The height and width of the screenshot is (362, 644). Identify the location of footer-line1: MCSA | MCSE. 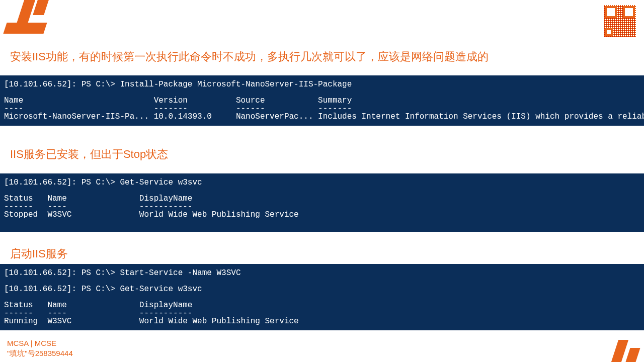
(40, 343).